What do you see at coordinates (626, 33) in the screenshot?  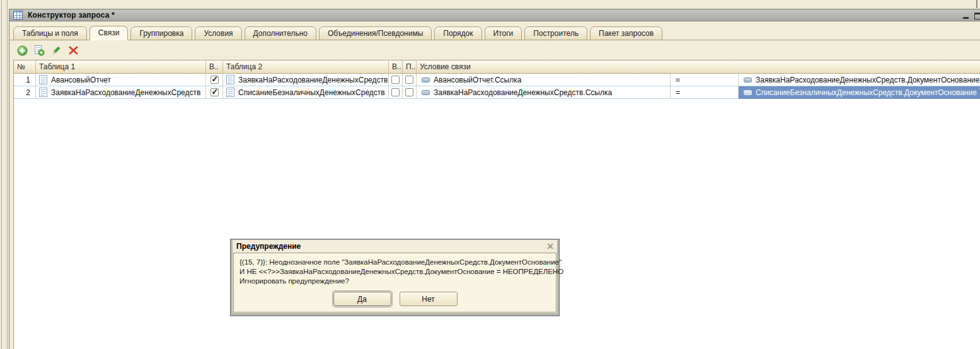 I see `tab-query-batch: Пакет запросов` at bounding box center [626, 33].